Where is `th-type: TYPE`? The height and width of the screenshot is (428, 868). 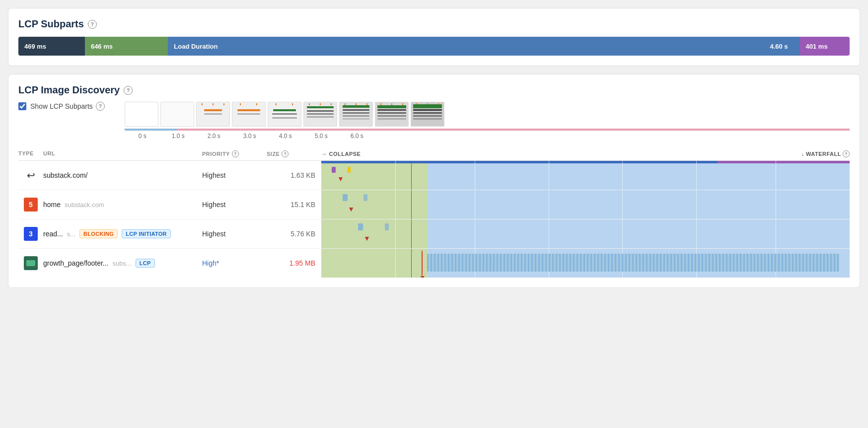 th-type: TYPE is located at coordinates (31, 154).